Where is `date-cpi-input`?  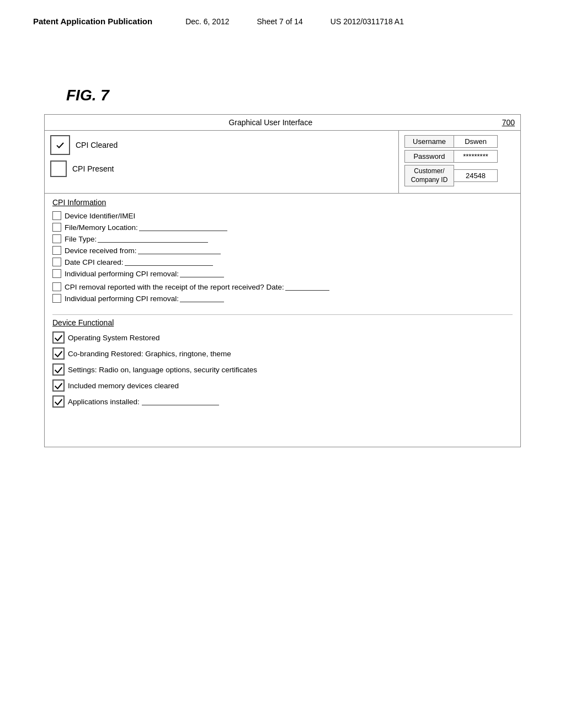 date-cpi-input is located at coordinates (169, 262).